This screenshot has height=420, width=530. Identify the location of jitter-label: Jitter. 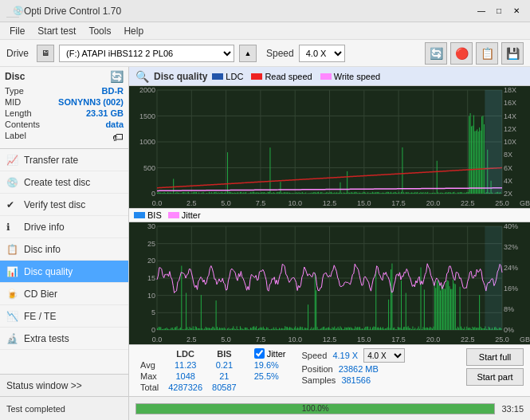
(277, 354).